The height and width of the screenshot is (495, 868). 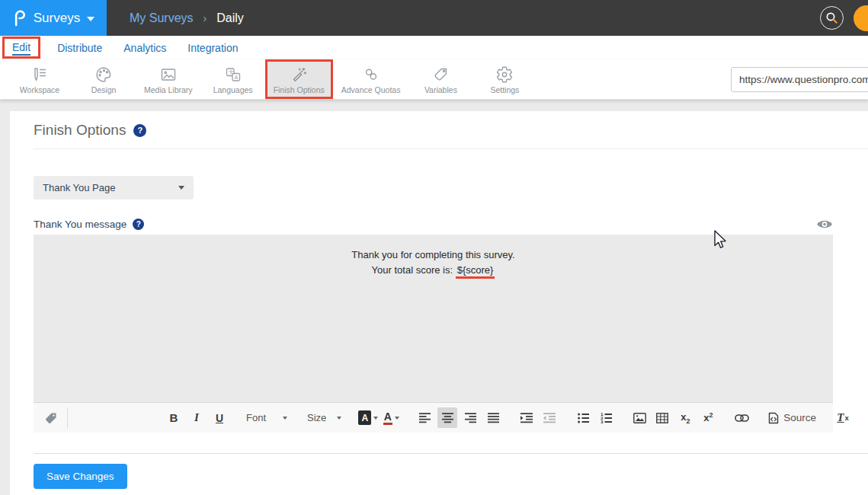 What do you see at coordinates (197, 417) in the screenshot?
I see `italic-button: I` at bounding box center [197, 417].